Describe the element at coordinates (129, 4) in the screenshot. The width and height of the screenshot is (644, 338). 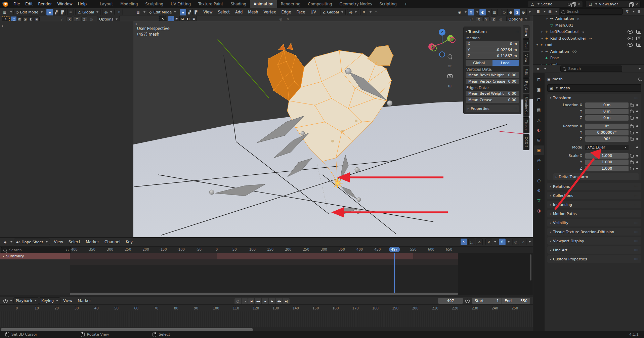
I see `workspace-tab-modeling: Modeling` at that location.